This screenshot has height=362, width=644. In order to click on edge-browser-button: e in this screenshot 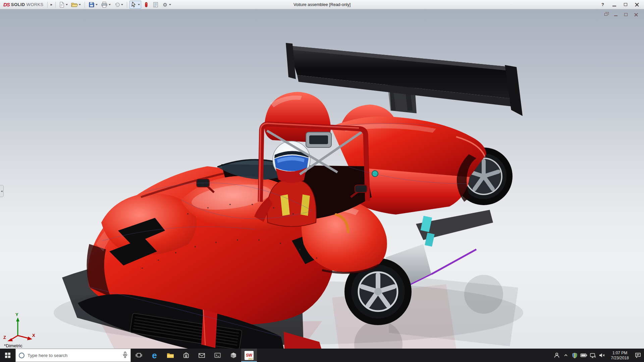, I will do `click(154, 355)`.